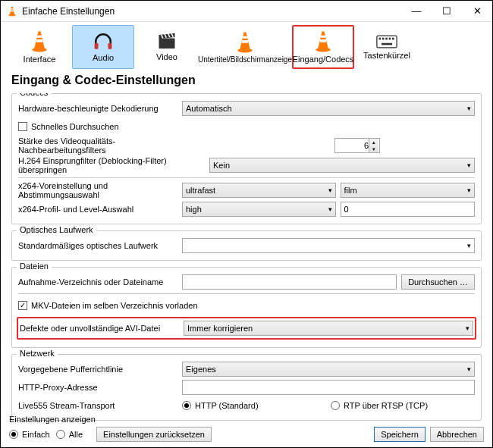  I want to click on browse-button: Durchsuchen …, so click(438, 282).